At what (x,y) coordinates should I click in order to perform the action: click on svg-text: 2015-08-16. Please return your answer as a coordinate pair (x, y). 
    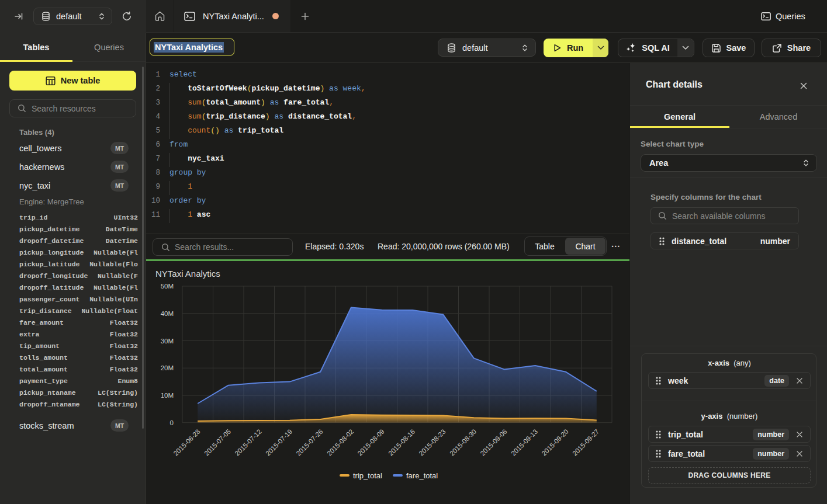
    Looking at the image, I should click on (402, 443).